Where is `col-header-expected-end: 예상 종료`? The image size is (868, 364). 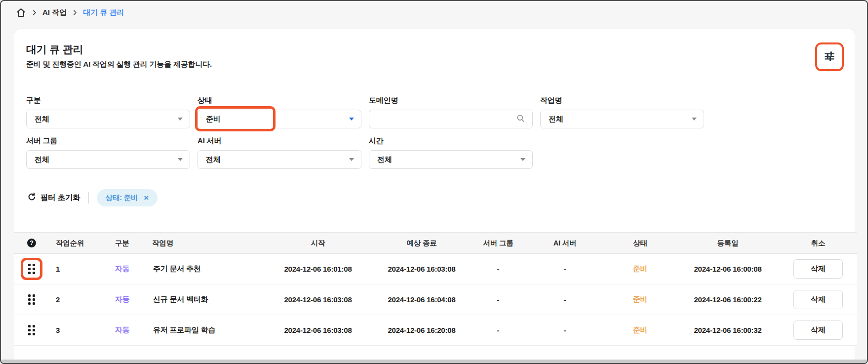
col-header-expected-end: 예상 종료 is located at coordinates (422, 243).